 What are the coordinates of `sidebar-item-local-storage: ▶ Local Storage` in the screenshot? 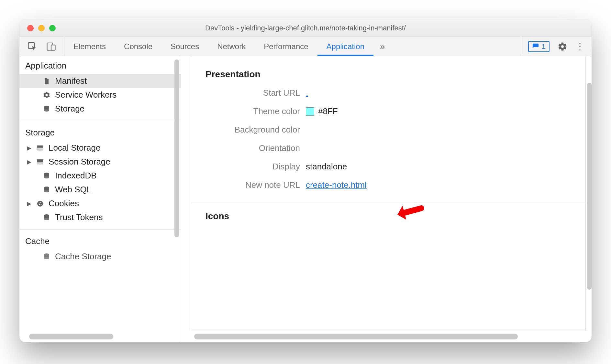 It's located at (100, 148).